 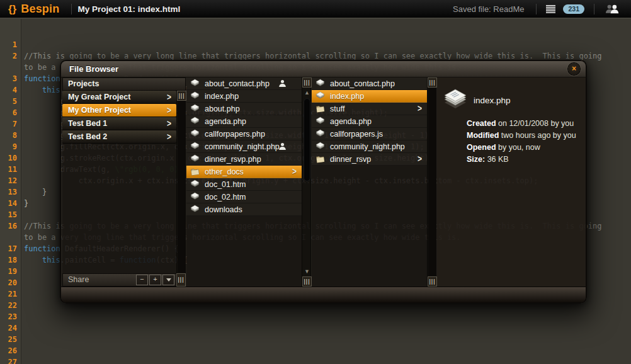 What do you see at coordinates (369, 109) in the screenshot?
I see `file-row: stuff>` at bounding box center [369, 109].